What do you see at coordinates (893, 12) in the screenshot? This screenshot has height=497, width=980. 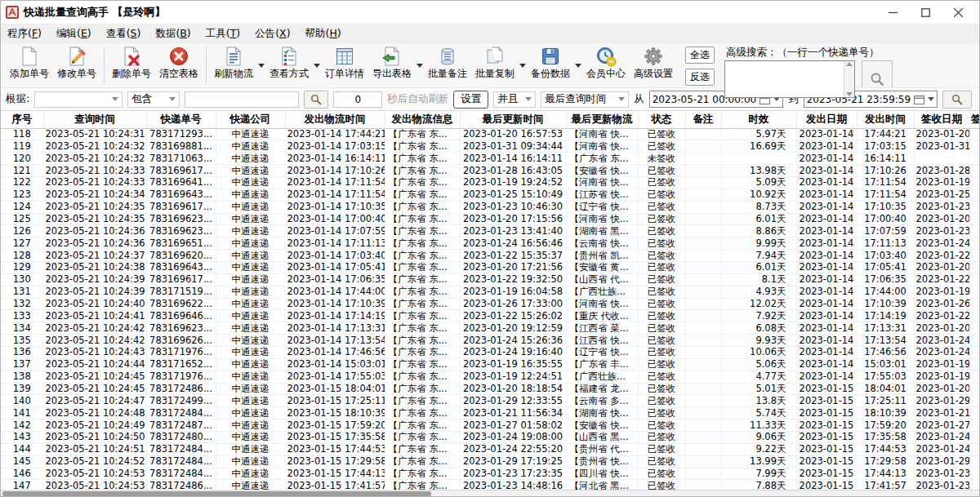 I see `minimize-button` at bounding box center [893, 12].